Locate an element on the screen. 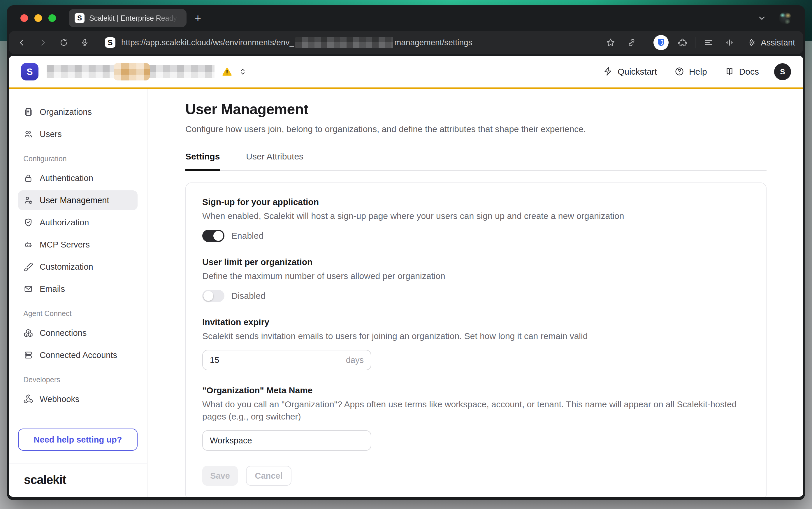 This screenshot has height=509, width=812. sidebar-item-label: User Management is located at coordinates (75, 201).